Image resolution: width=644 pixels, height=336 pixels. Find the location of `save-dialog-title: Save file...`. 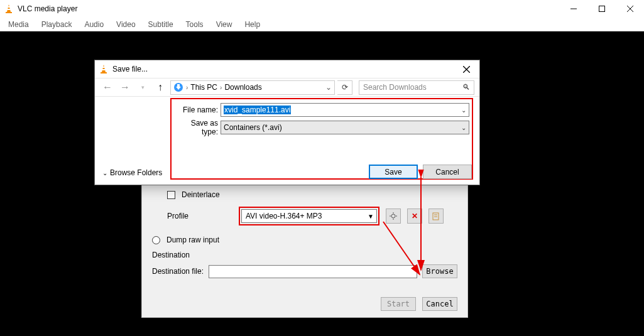

save-dialog-title: Save file... is located at coordinates (130, 69).